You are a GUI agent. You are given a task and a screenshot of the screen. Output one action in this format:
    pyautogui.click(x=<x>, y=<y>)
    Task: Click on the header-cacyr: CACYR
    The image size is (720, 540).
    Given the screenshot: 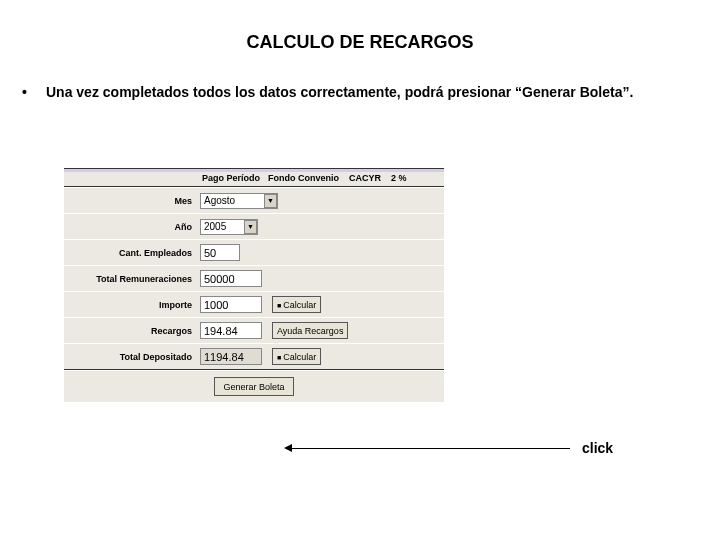 What is the action you would take?
    pyautogui.click(x=365, y=178)
    